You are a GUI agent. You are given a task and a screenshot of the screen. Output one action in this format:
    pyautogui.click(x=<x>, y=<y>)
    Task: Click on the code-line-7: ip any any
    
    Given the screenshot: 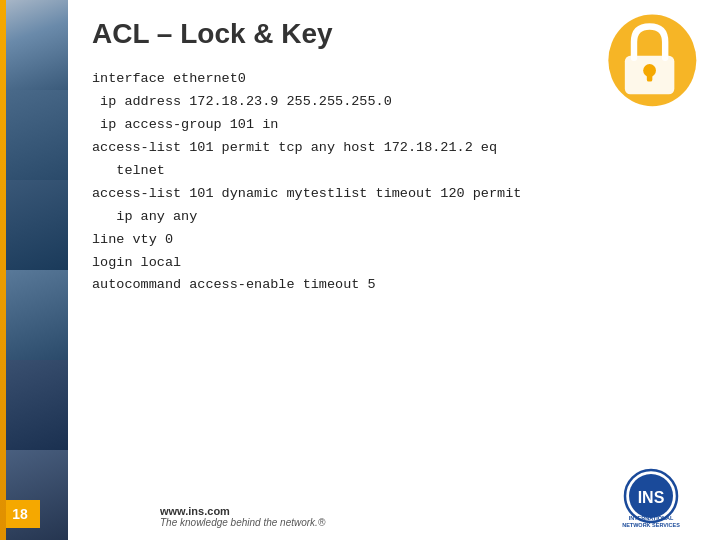 What is the action you would take?
    pyautogui.click(x=394, y=218)
    